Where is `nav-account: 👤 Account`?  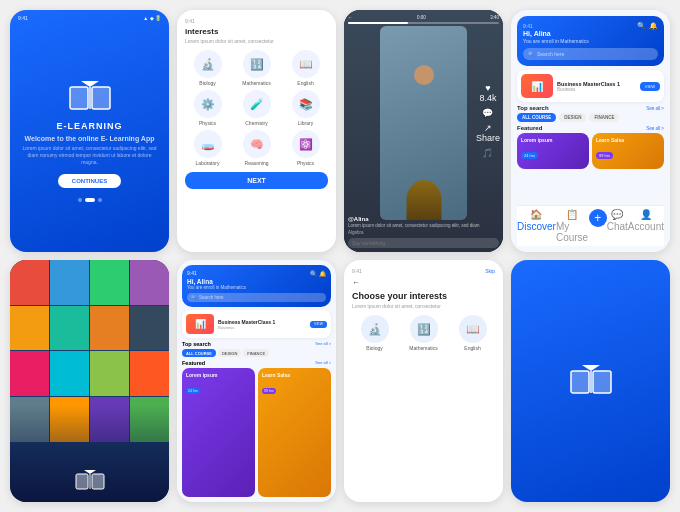
nav-account: 👤 Account is located at coordinates (646, 226).